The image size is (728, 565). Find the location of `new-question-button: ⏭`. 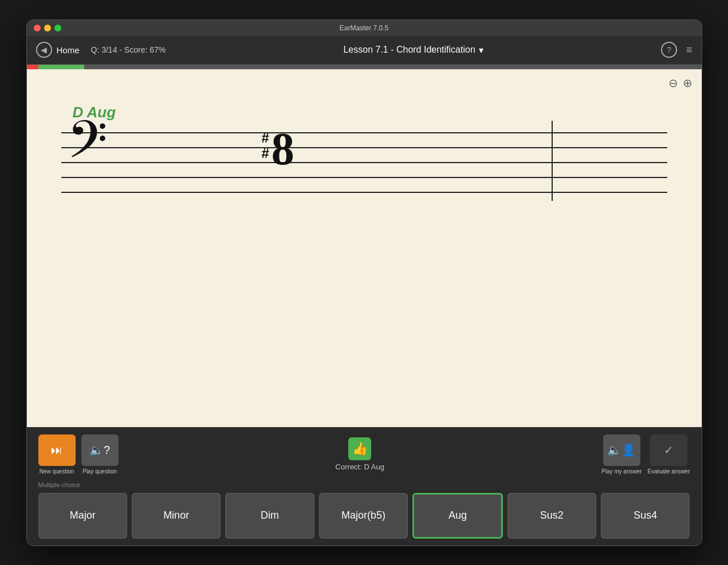

new-question-button: ⏭ is located at coordinates (57, 450).